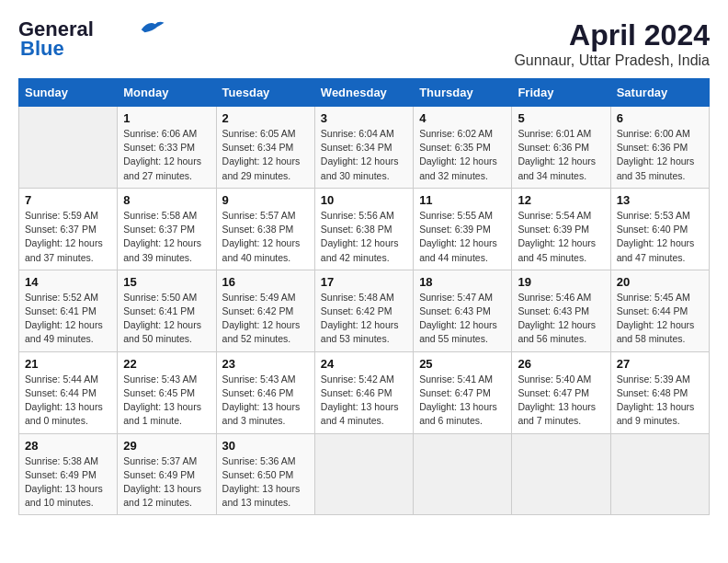  I want to click on logo-blue: Blue, so click(42, 49).